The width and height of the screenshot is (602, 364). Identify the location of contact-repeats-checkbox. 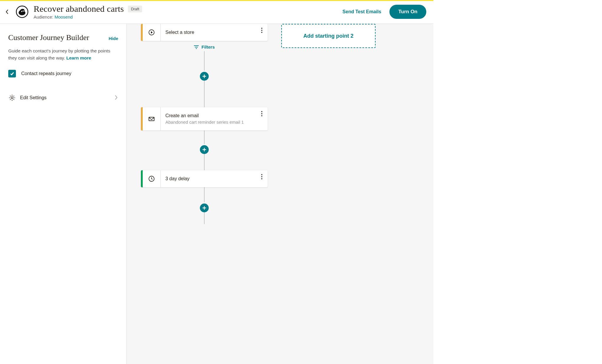
(12, 74).